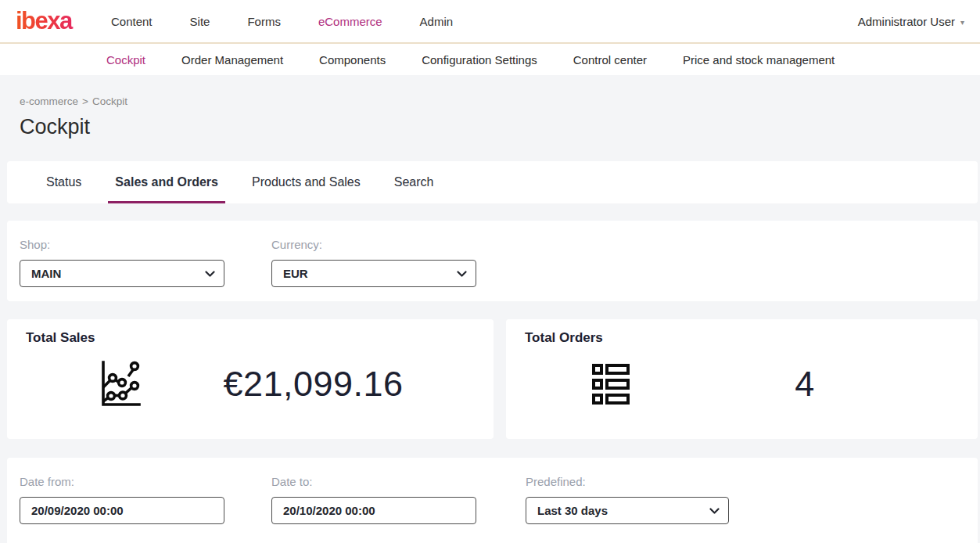 This screenshot has height=543, width=980. What do you see at coordinates (48, 20) in the screenshot?
I see `ibexa-logo: ibexa` at bounding box center [48, 20].